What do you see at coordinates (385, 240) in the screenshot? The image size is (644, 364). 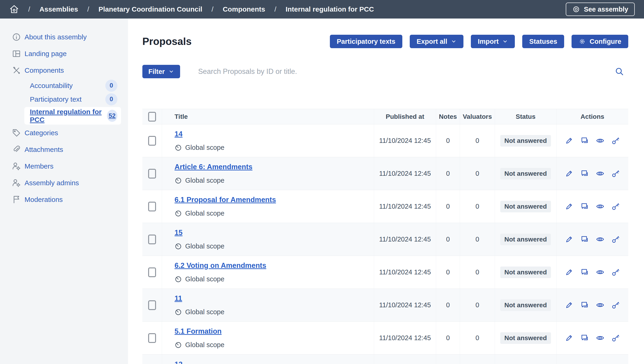 I see `table-row: 15 Global scope 11/10/2024 12:45 0 0 Not…` at bounding box center [385, 240].